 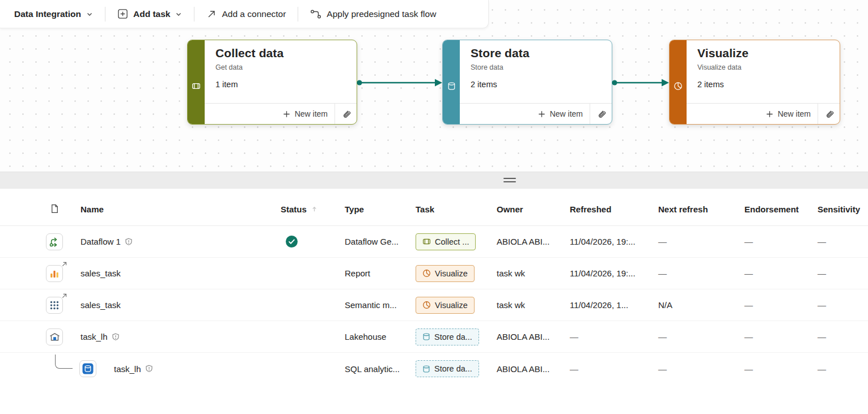 What do you see at coordinates (840, 210) in the screenshot?
I see `column-header-sensitivity: Sensitivity` at bounding box center [840, 210].